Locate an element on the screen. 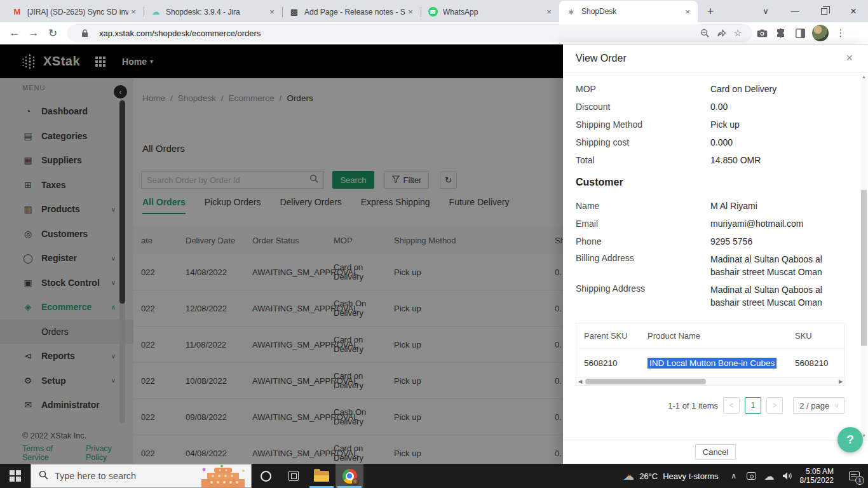 The height and width of the screenshot is (488, 868). weather-widget: ☁↯ 26°C Heavy t-storms is located at coordinates (671, 477).